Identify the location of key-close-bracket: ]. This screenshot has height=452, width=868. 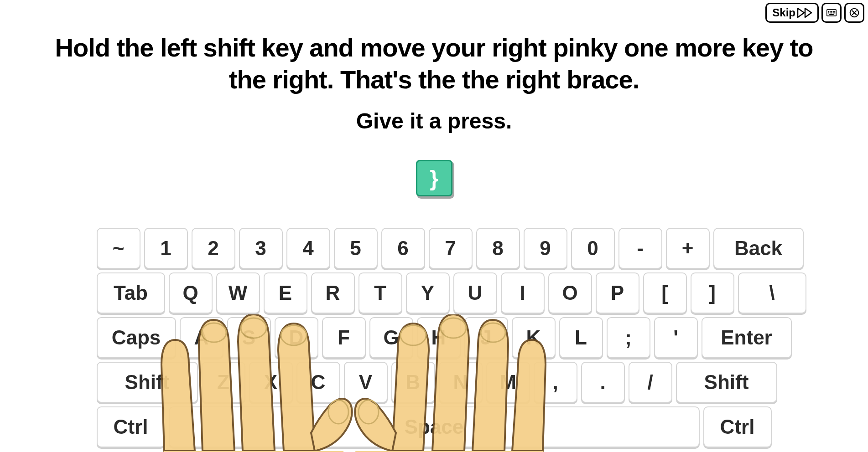
(712, 293).